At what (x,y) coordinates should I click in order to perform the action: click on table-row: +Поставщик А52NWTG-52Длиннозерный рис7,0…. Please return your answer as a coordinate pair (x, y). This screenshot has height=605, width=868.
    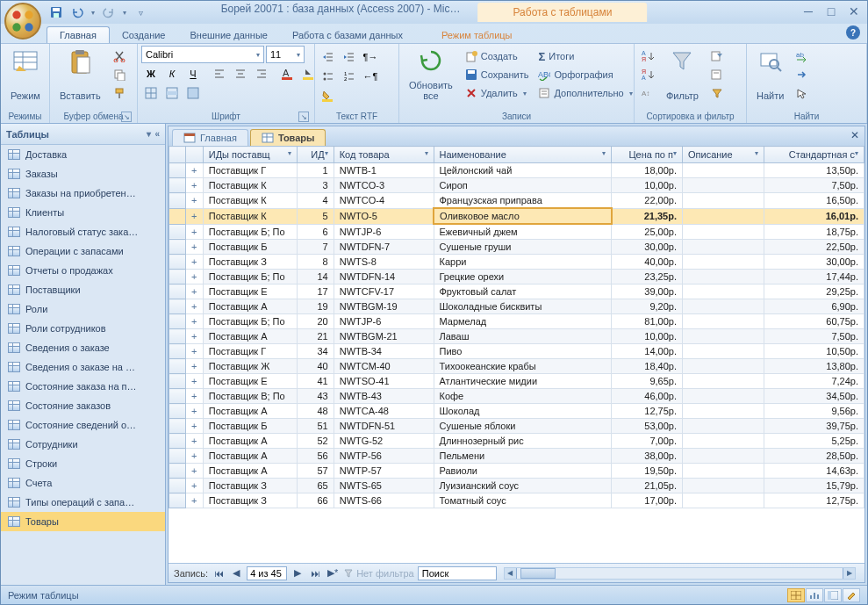
    Looking at the image, I should click on (517, 441).